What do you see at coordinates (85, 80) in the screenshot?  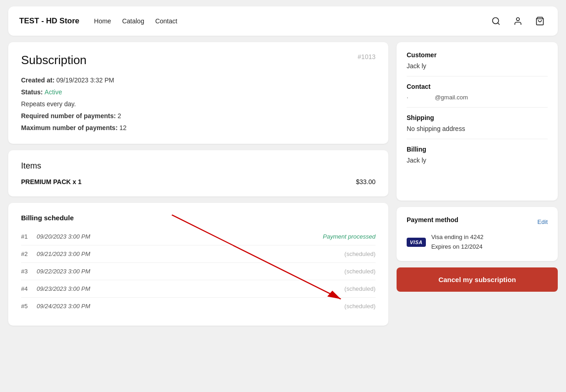 I see `created-value: 09/19/2023 3:32 PM` at bounding box center [85, 80].